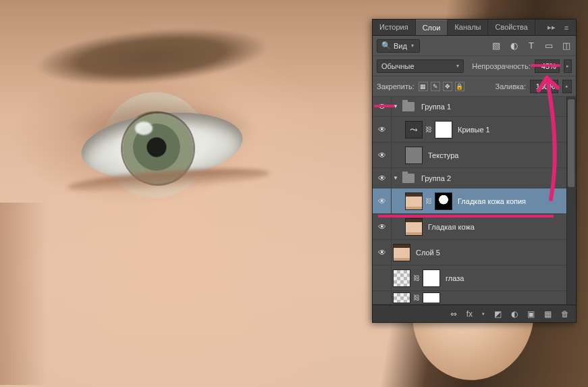 The width and height of the screenshot is (588, 387). What do you see at coordinates (531, 46) in the screenshot?
I see `filter-type-icon: T` at bounding box center [531, 46].